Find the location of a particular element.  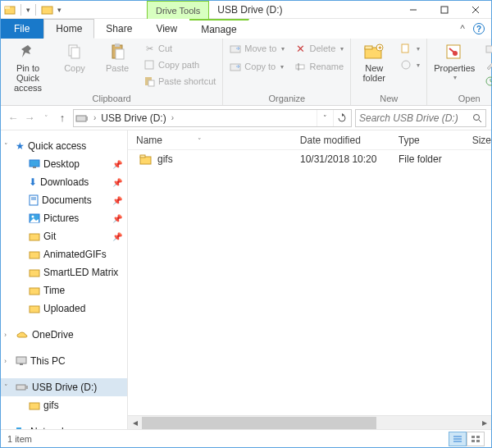

open-button: ▾ is located at coordinates (487, 48).